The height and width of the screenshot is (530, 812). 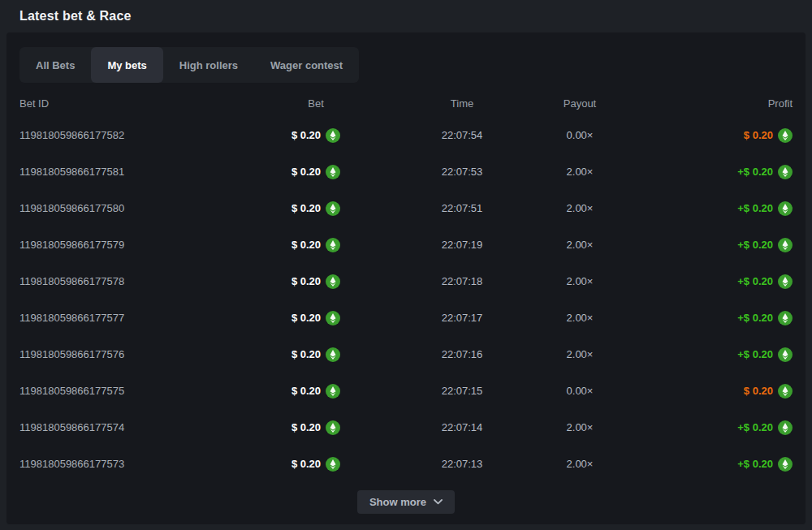 I want to click on table-row: 119818059866177575 $ 0.20 22:07:15 0.00×…, so click(x=406, y=391).